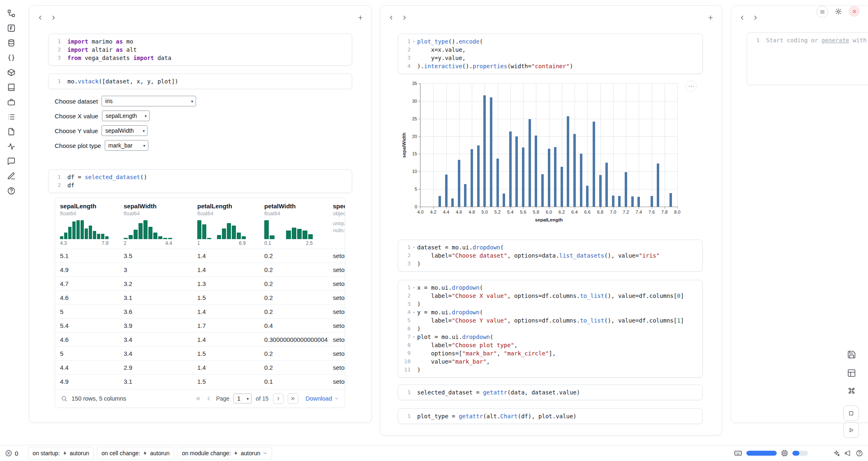 This screenshot has height=461, width=868. I want to click on last-page-button, so click(293, 399).